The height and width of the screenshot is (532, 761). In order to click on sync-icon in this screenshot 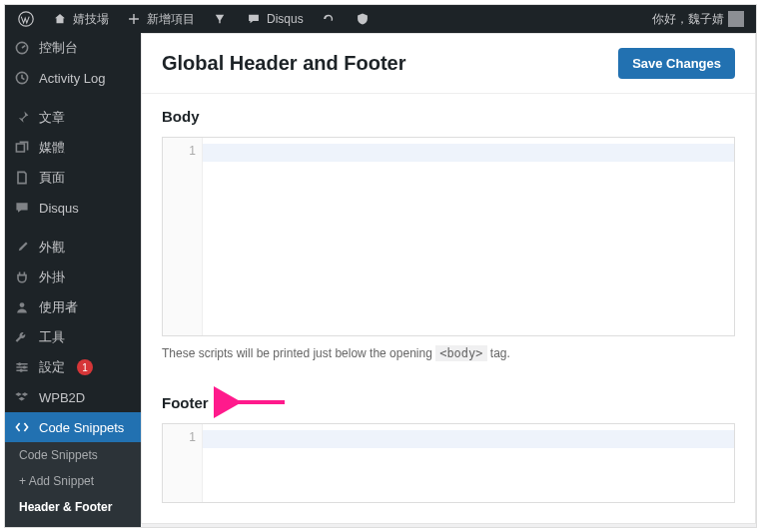, I will do `click(329, 19)`.